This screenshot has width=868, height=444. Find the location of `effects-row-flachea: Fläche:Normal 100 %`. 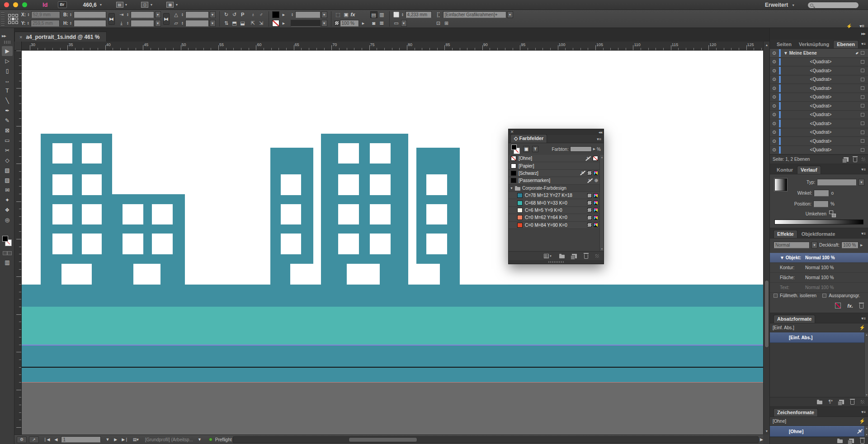

effects-row-flachea: Fläche:Normal 100 % is located at coordinates (819, 278).